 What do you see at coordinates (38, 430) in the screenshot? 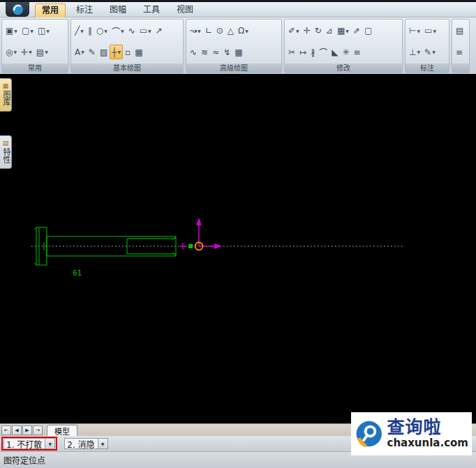
I see `sheet-nav-button: ⇥` at bounding box center [38, 430].